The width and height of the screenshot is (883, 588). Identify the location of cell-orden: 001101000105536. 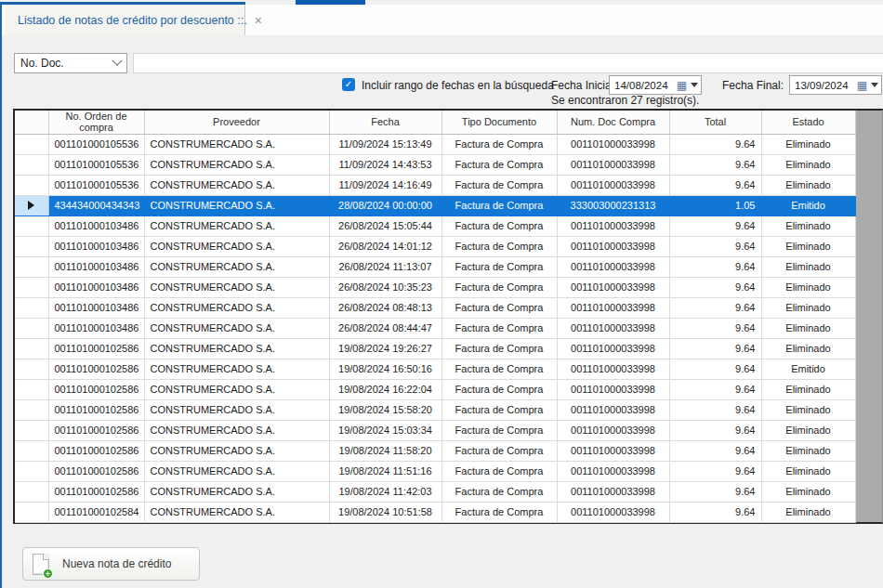
(97, 164).